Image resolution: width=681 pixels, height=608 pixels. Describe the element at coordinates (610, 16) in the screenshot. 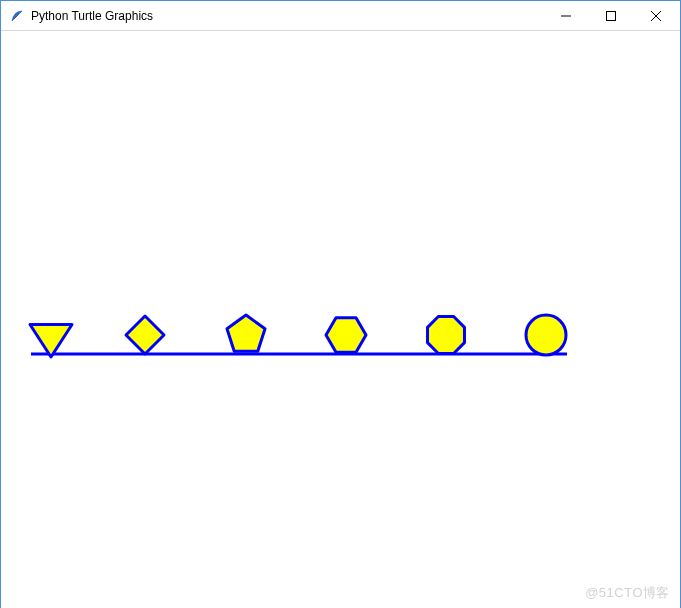

I see `maximize-button` at that location.